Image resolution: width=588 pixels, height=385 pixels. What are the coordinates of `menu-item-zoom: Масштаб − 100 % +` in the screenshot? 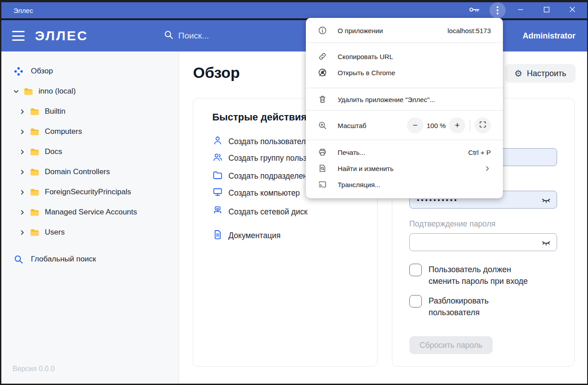 It's located at (404, 125).